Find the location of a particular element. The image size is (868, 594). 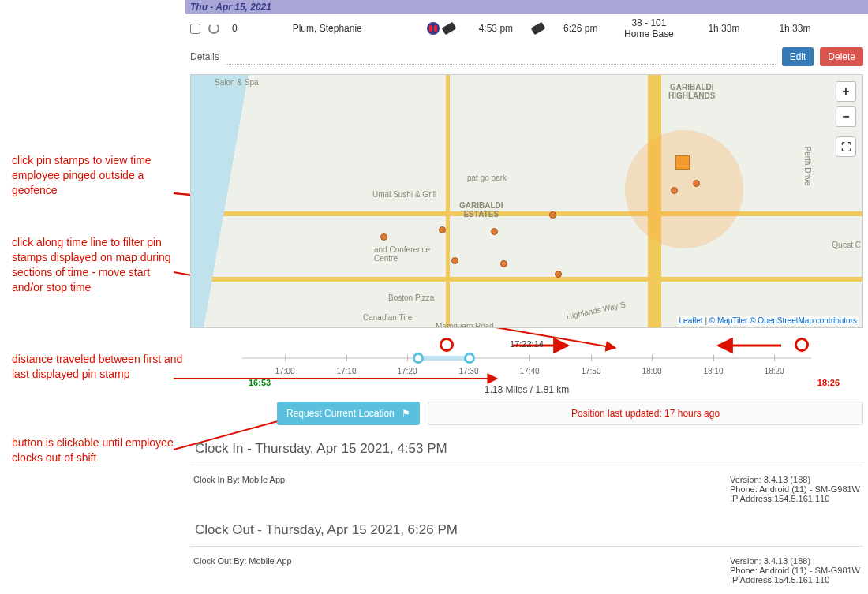

timeline-tick-label: 17:00 is located at coordinates (286, 371).